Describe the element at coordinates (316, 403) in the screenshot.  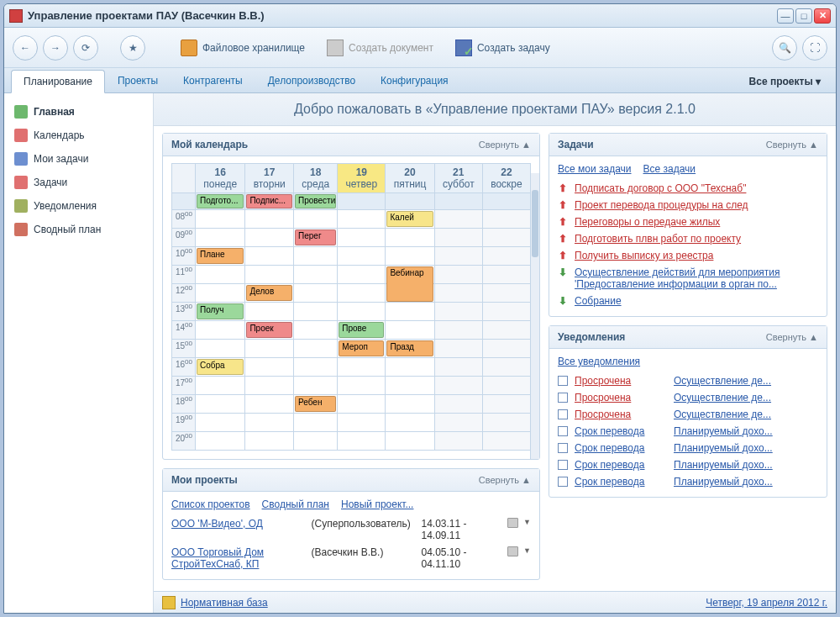
I see `calendar-event: Ребен` at that location.